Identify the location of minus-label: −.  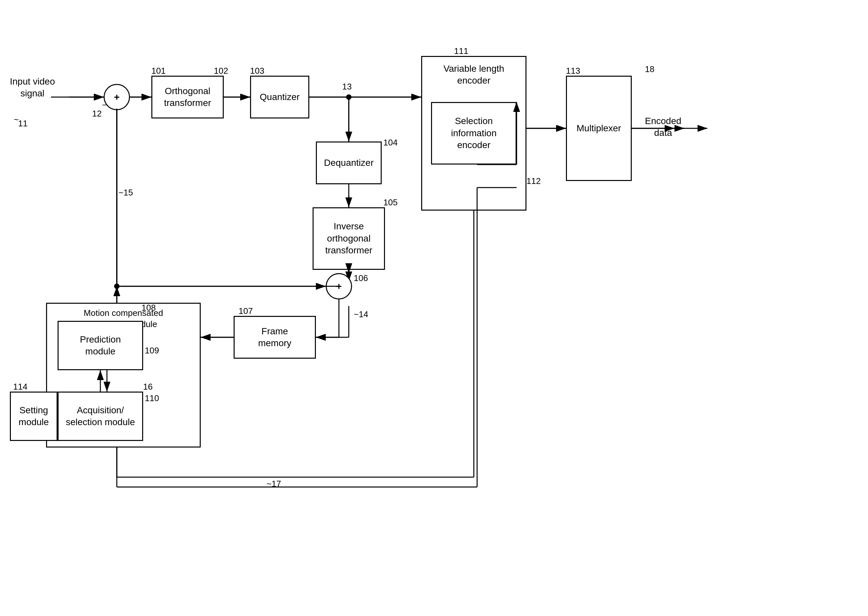
(104, 105).